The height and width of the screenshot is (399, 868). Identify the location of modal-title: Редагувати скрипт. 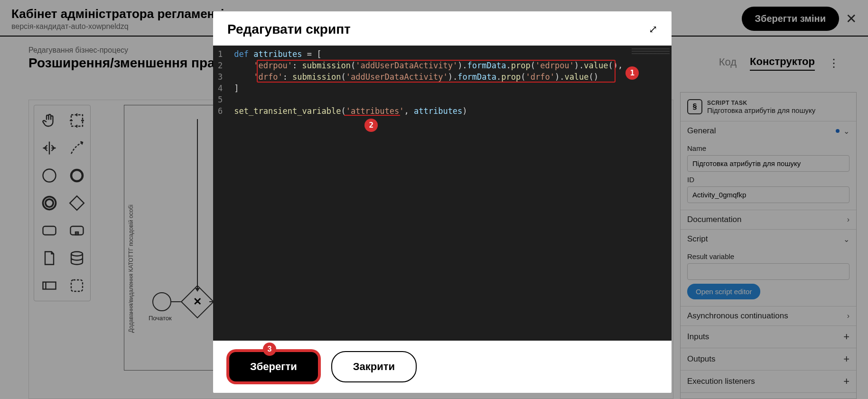
(289, 29).